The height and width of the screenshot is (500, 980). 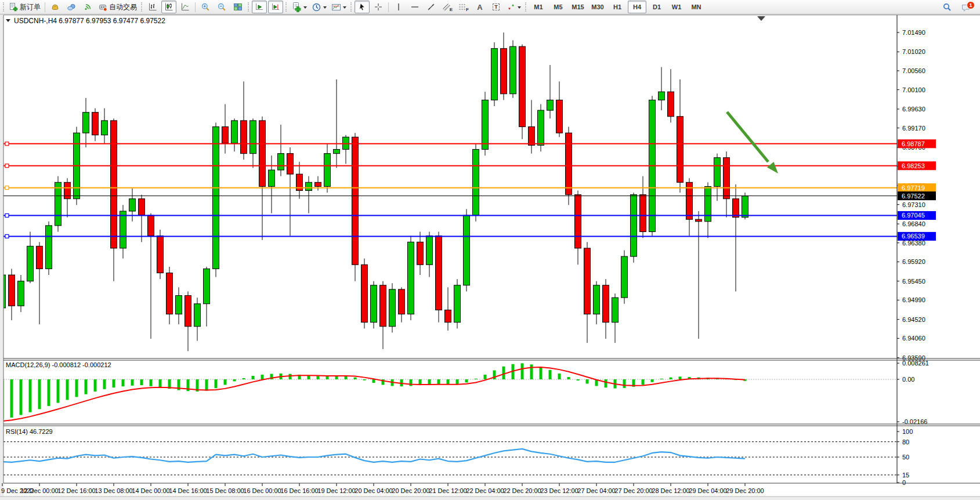 What do you see at coordinates (222, 7) in the screenshot?
I see `zoom-out-icon` at bounding box center [222, 7].